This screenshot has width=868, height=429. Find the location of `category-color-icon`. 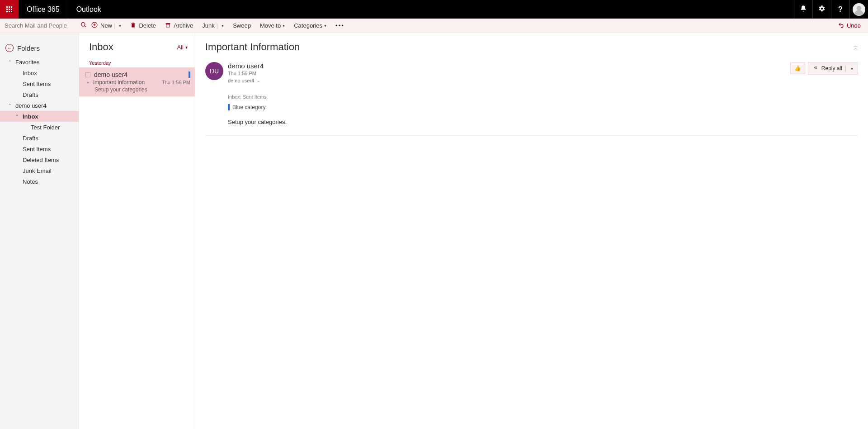

category-color-icon is located at coordinates (229, 107).